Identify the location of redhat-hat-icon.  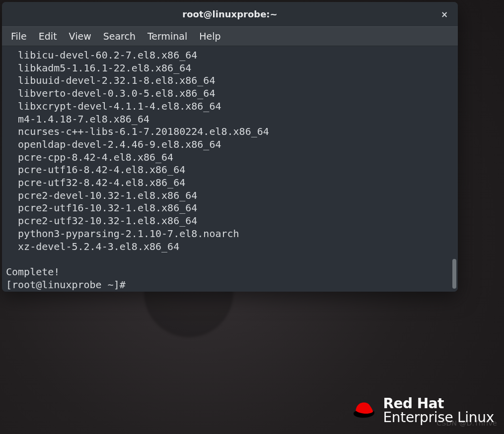
(364, 411).